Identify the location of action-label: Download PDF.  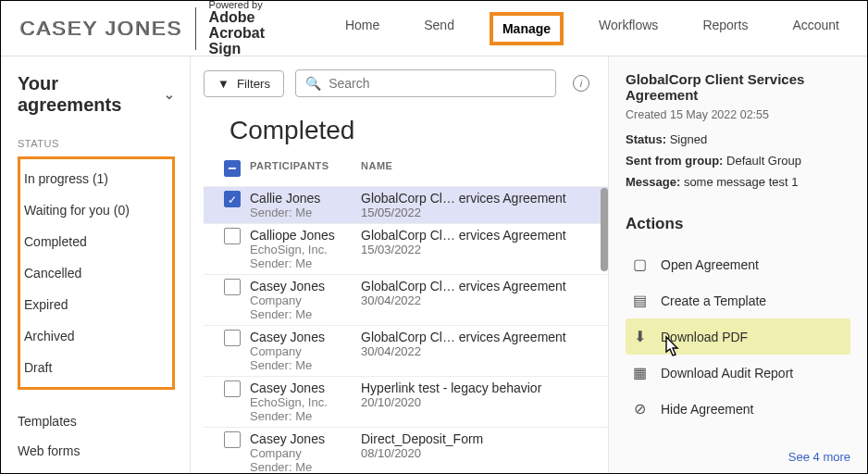
(704, 337).